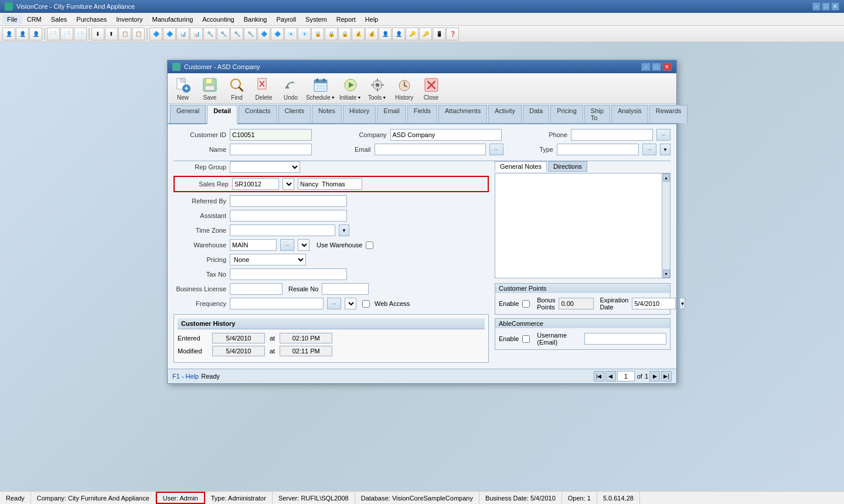 This screenshot has width=844, height=504. What do you see at coordinates (288, 201) in the screenshot?
I see `referred-by-input` at bounding box center [288, 201].